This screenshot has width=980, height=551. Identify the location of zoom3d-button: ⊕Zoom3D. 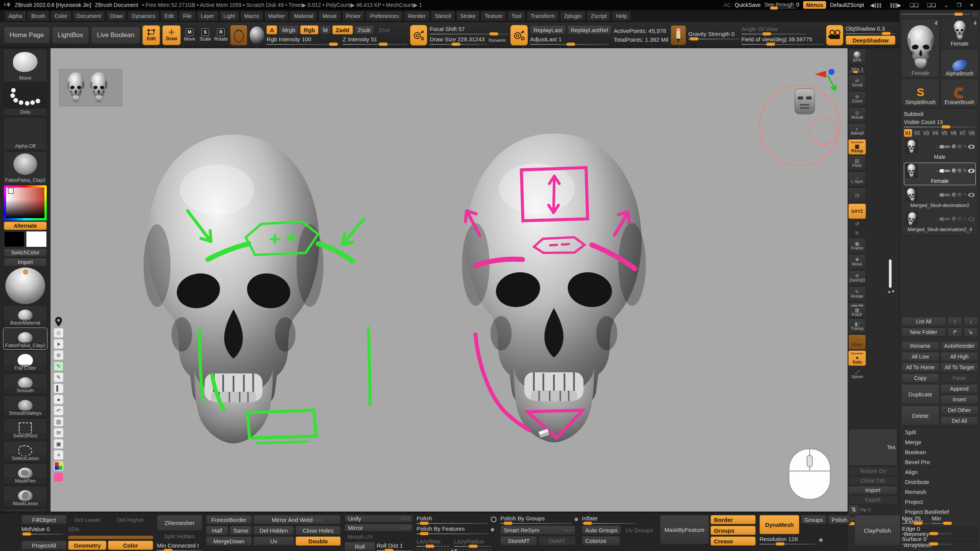
(857, 278).